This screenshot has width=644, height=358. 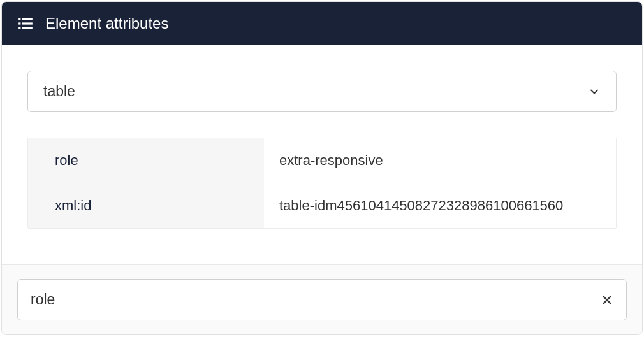 I want to click on clear-button, so click(x=607, y=300).